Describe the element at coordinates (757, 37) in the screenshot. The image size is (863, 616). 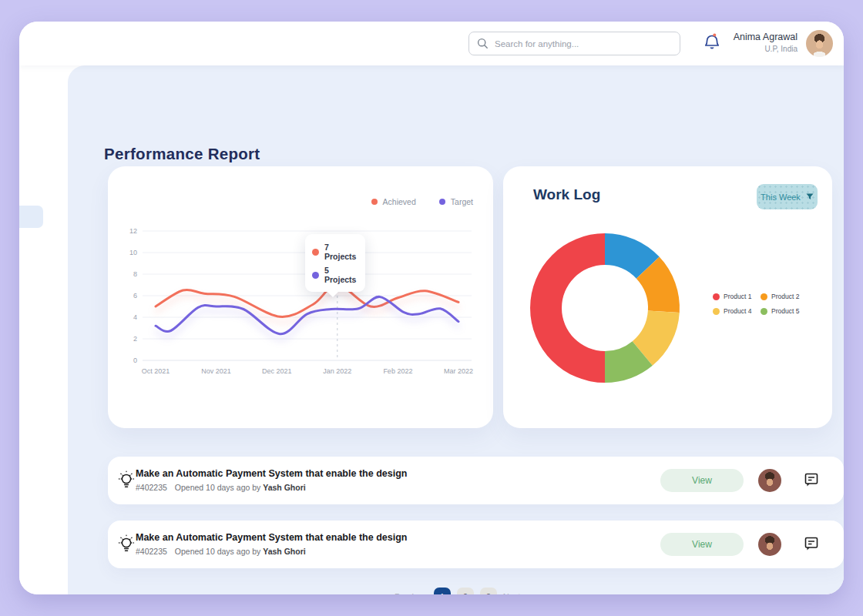
I see `user-name: Anima Agrawal` at that location.